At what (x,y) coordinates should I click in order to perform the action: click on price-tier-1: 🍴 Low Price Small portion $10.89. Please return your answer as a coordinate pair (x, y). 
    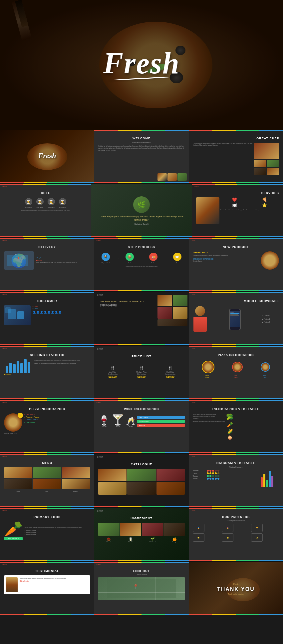
    Looking at the image, I should click on (113, 372).